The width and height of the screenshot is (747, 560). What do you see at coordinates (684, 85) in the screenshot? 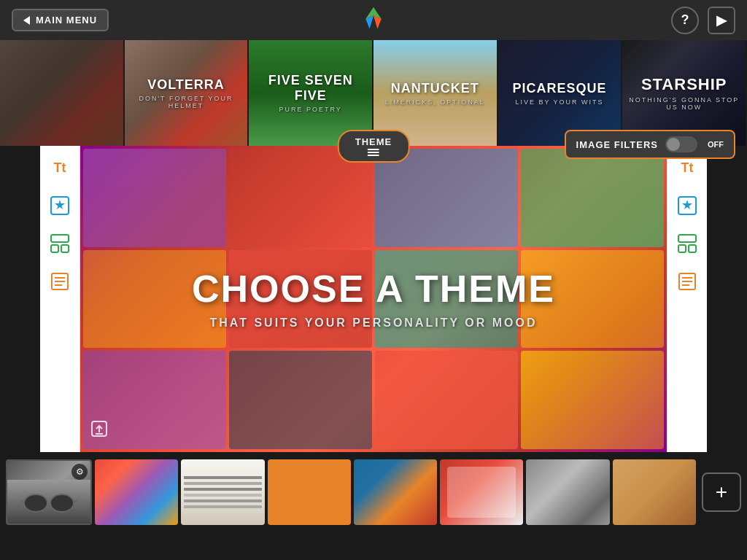
I see `starship-title: STARSHIP` at bounding box center [684, 85].